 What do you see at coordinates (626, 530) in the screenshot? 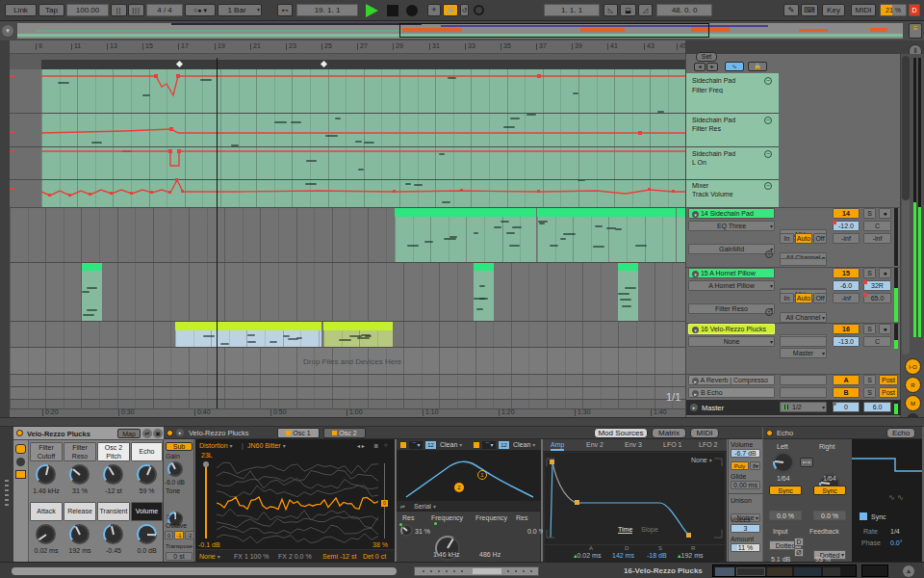
I see `env-time-toggle: Time` at bounding box center [626, 530].